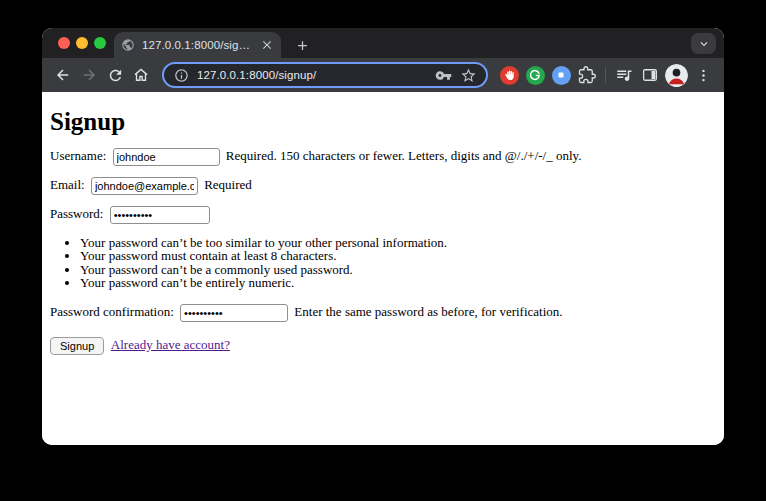  Describe the element at coordinates (383, 312) in the screenshot. I see `password-confirmation-row: Password confirmation: Enter the same pa…` at that location.